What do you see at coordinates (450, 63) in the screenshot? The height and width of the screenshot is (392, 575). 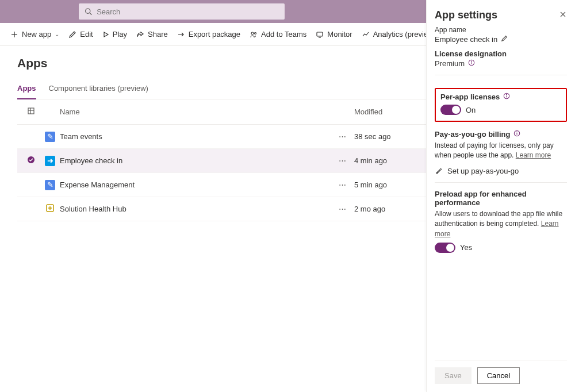 I see `license-designation-value: Premium` at bounding box center [450, 63].